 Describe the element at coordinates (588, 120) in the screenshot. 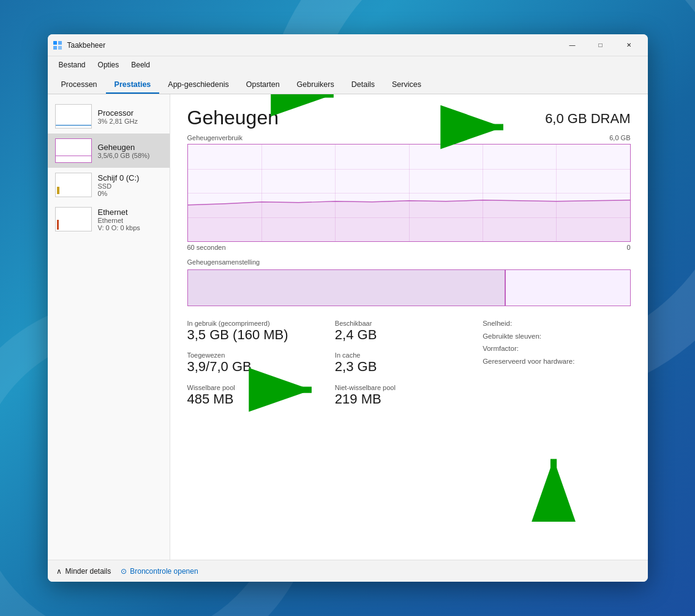

I see `detail-dram: 6,0 GB DRAM` at that location.